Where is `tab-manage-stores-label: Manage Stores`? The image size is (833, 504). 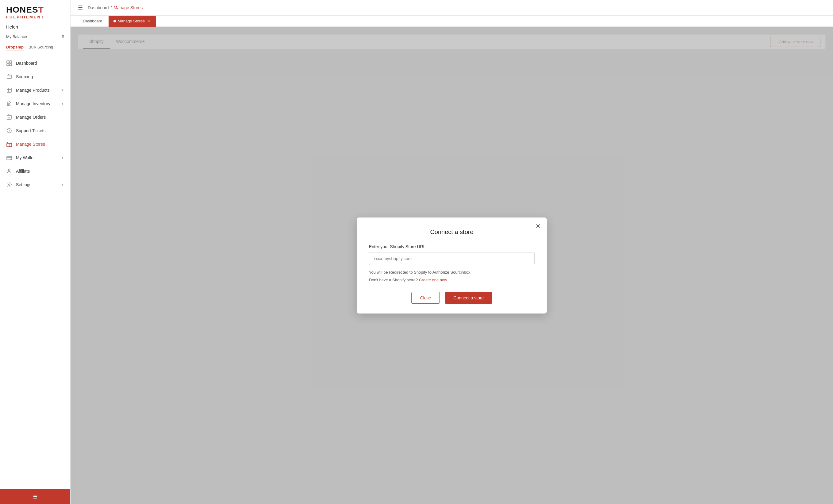 tab-manage-stores-label: Manage Stores is located at coordinates (131, 21).